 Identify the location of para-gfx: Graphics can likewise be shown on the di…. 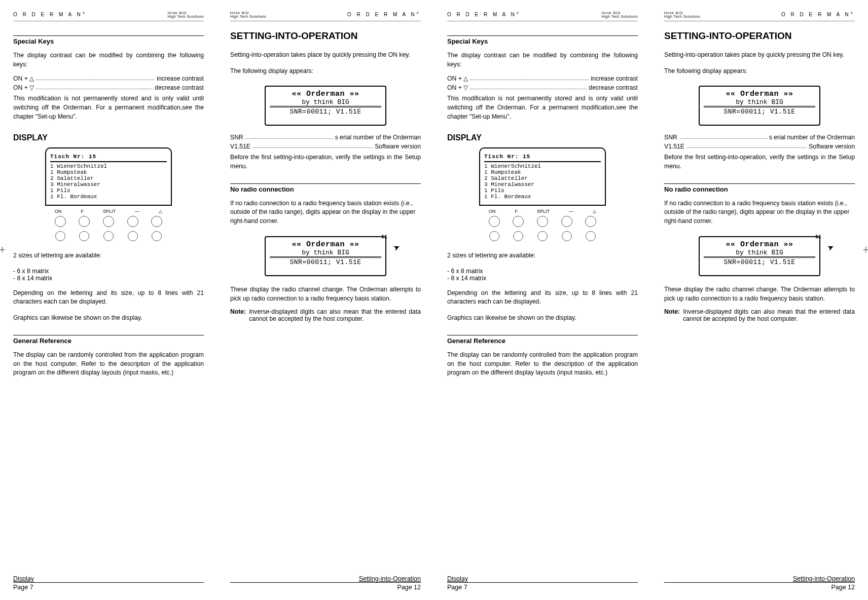
(108, 318).